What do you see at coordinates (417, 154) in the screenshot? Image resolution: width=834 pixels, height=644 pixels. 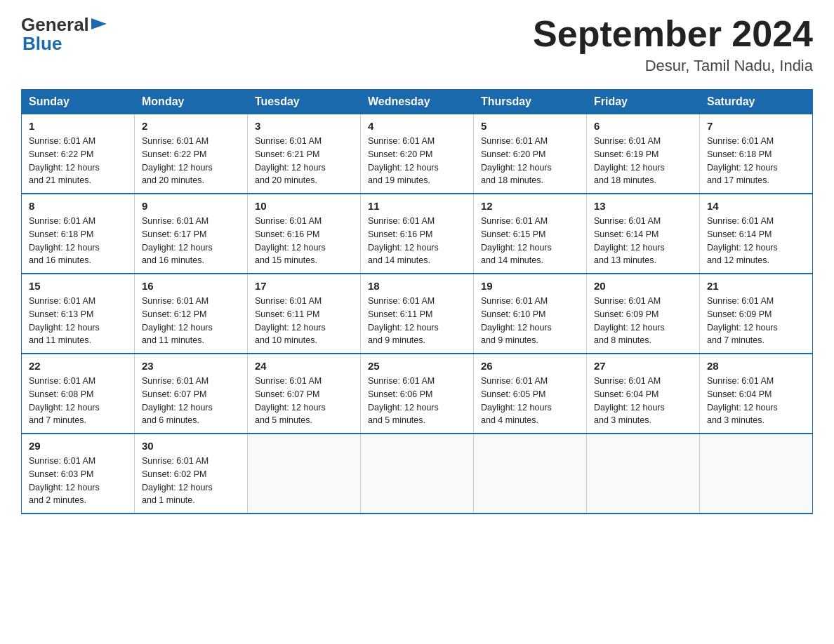 I see `calendar-week-1: 1 Sunrise: 6:01 AMSunset: 6:22 PMDayligh…` at bounding box center [417, 154].